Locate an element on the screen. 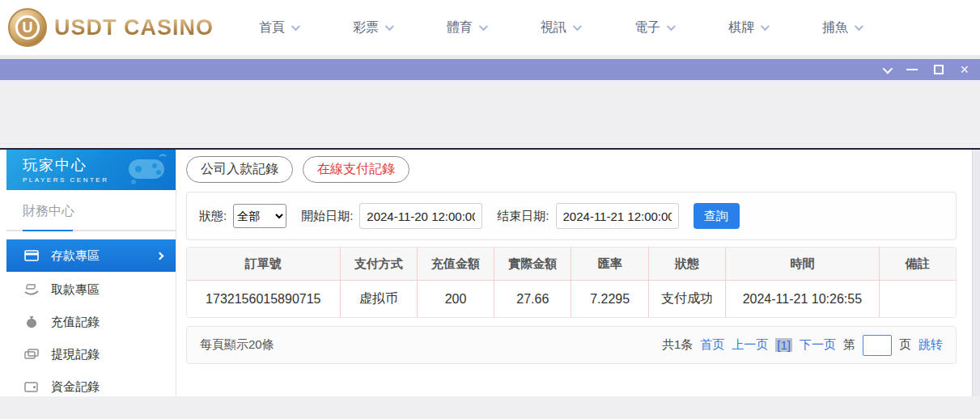  player-center-sidebar: 玩家中心 PLAYERS CENTER 財務中心 存款專區 取款專區 充值記錄 is located at coordinates (91, 273).